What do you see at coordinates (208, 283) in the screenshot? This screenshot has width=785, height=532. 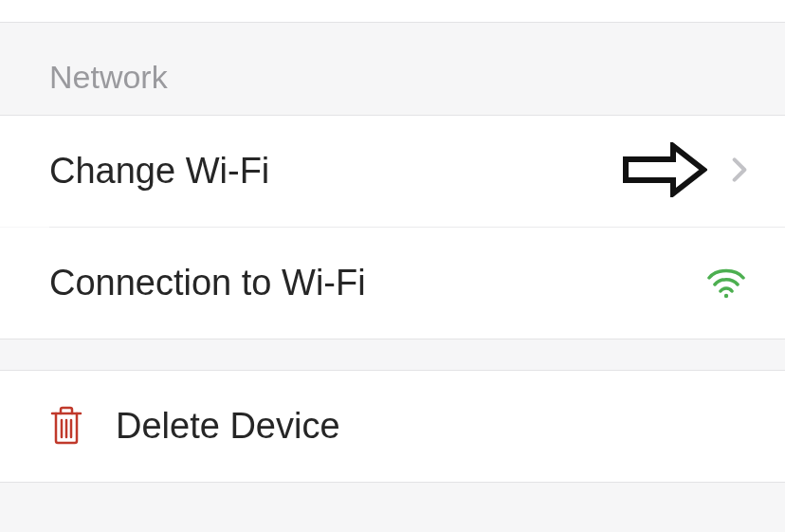 I see `connection-wifi-label: Connection to Wi-Fi` at bounding box center [208, 283].